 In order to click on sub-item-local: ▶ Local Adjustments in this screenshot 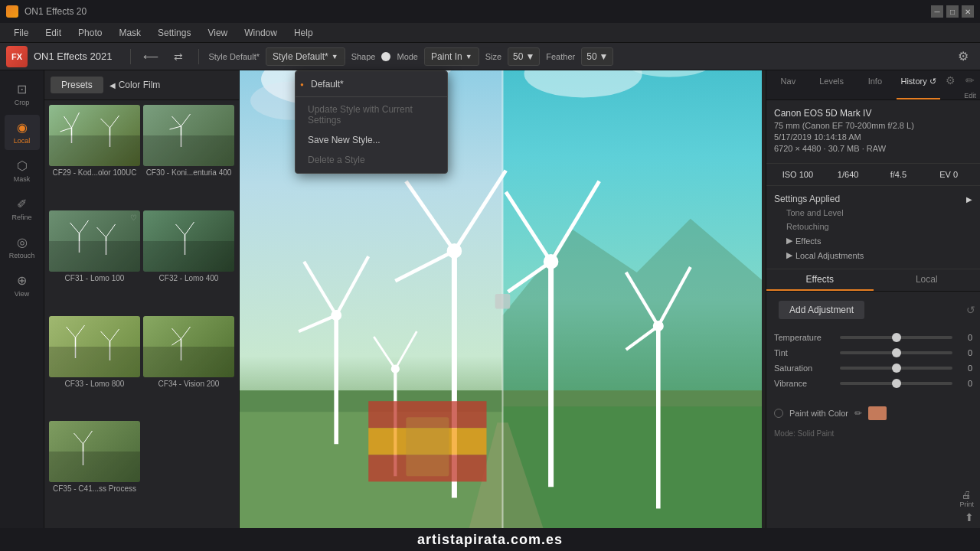, I will do `click(873, 256)`.